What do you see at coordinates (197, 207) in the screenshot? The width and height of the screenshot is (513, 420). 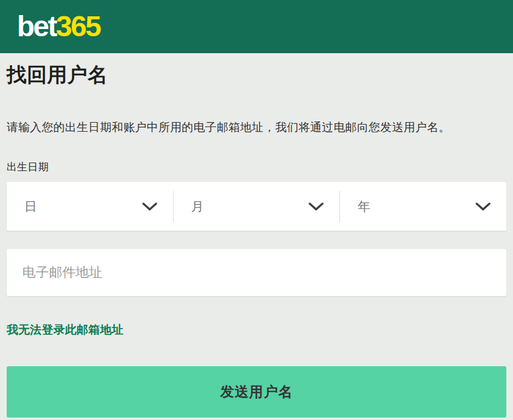 I see `dob-month-value: 月` at bounding box center [197, 207].